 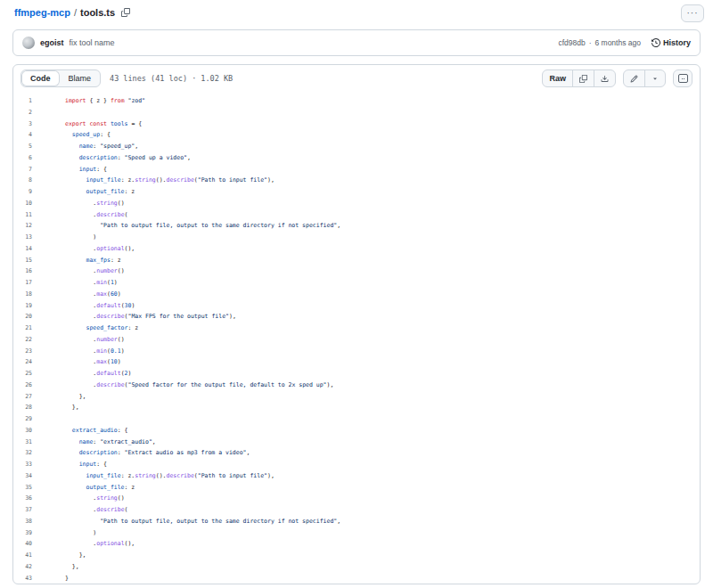 I want to click on code-line-content: .describe("Speed factor for the output f…, so click(x=193, y=385).